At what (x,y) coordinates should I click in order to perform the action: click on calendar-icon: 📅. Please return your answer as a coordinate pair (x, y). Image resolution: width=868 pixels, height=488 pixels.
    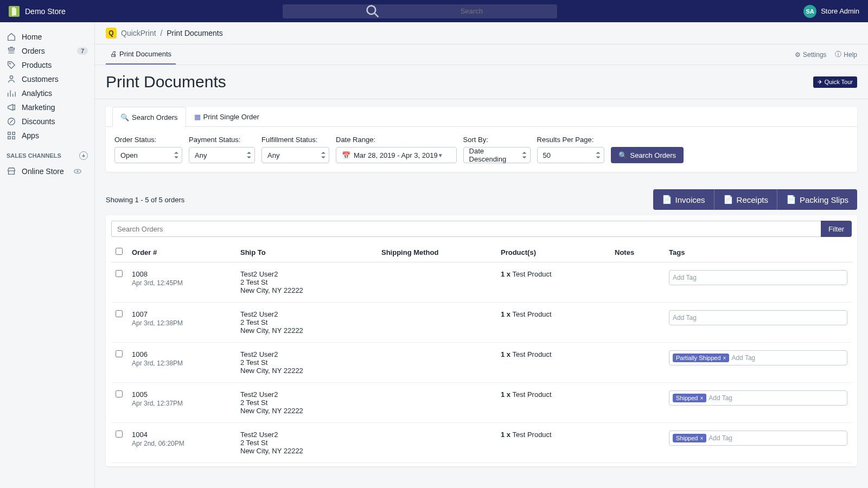
    Looking at the image, I should click on (346, 155).